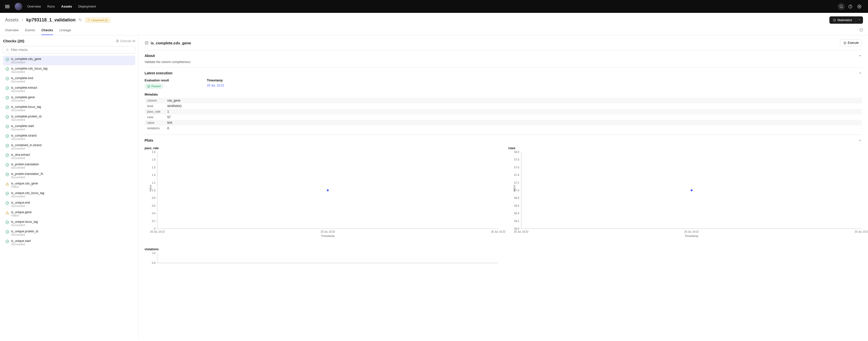 Image resolution: width=868 pixels, height=341 pixels. I want to click on metadata-key: rows, so click(155, 117).